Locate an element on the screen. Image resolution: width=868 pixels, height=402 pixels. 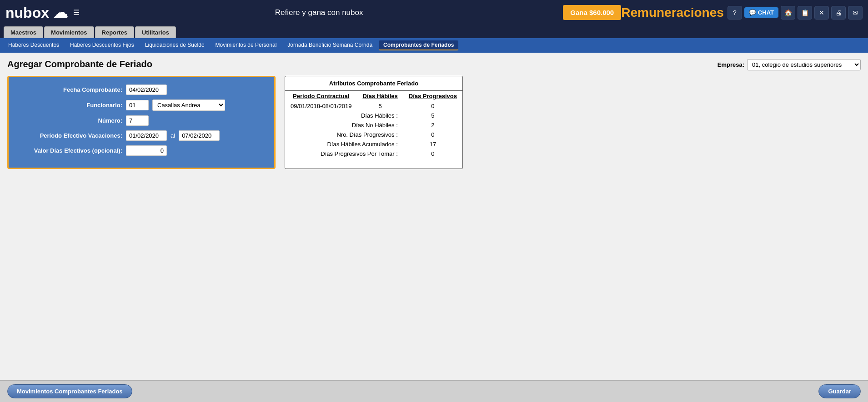
bottom-bar: Movimientos Comprobantes Feriados Guarda… is located at coordinates (434, 387).